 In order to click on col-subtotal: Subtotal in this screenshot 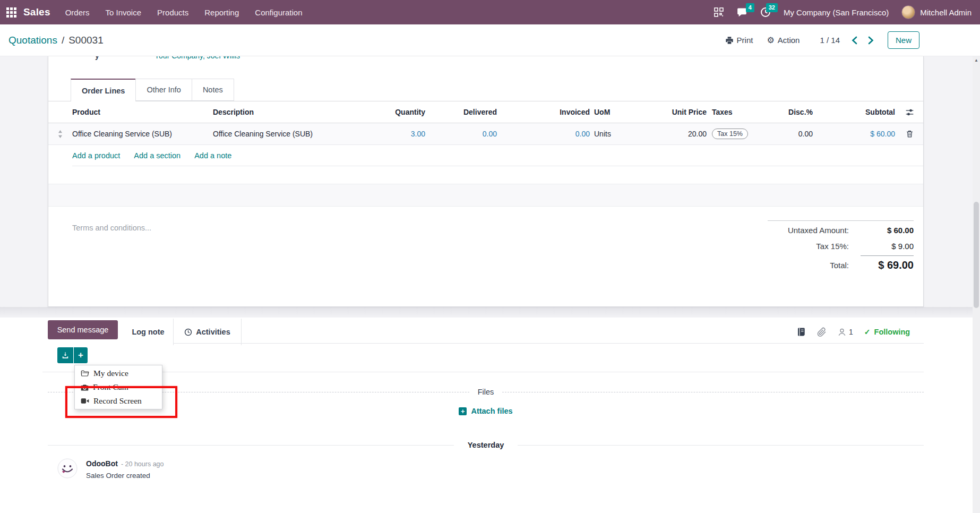, I will do `click(854, 112)`.